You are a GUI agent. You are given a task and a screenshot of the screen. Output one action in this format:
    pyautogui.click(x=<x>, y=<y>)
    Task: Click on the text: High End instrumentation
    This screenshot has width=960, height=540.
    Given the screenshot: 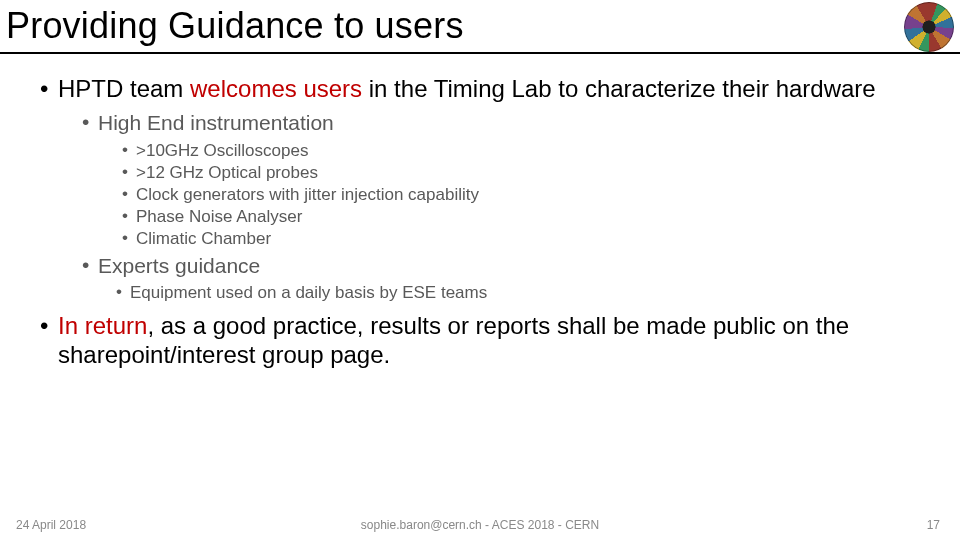 What is the action you would take?
    pyautogui.click(x=216, y=122)
    